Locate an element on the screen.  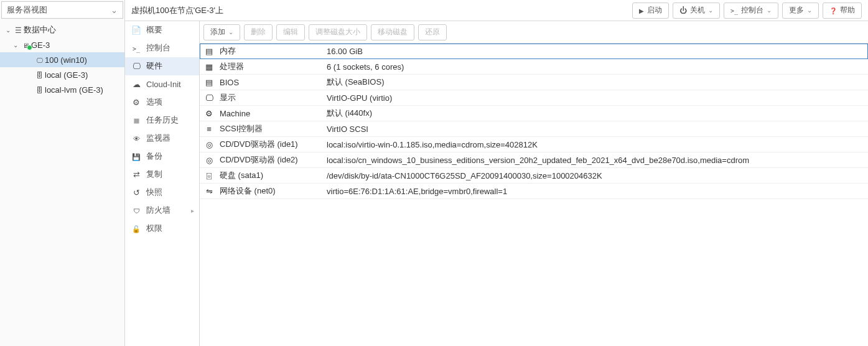
hw-key: 处理器 is located at coordinates (271, 67).